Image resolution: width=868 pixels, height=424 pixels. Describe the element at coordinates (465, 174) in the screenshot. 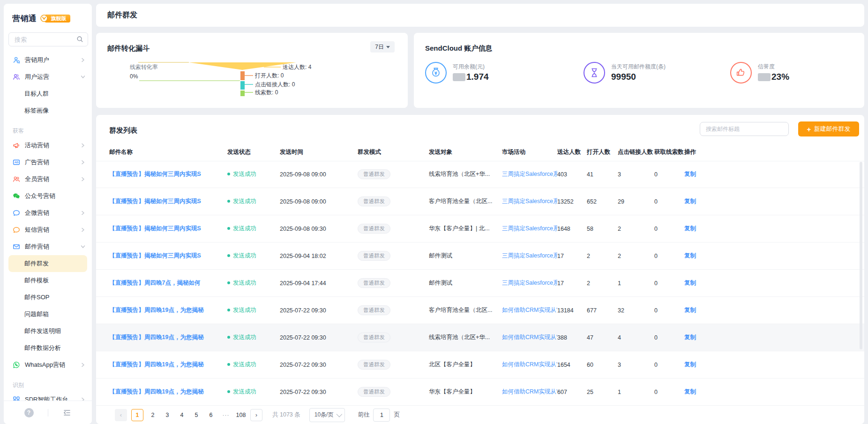

I see `send-target: 线索培育池（北区+华...` at that location.